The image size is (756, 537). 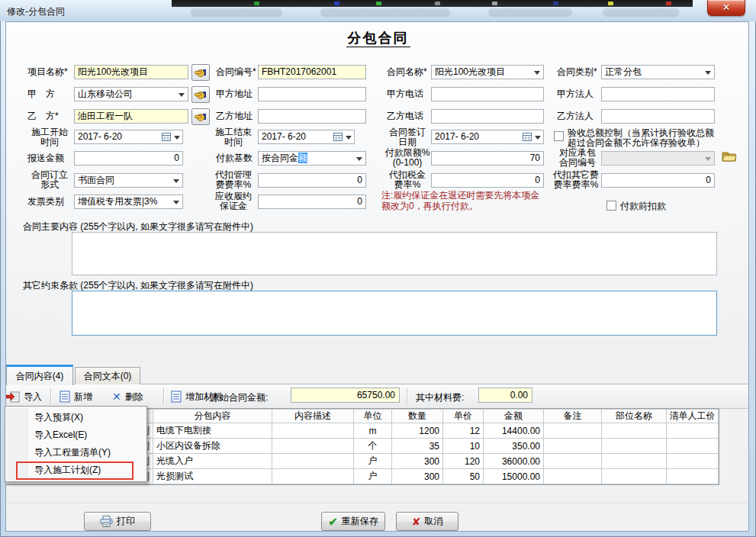 I want to click on report-amount-field: 0, so click(x=128, y=159).